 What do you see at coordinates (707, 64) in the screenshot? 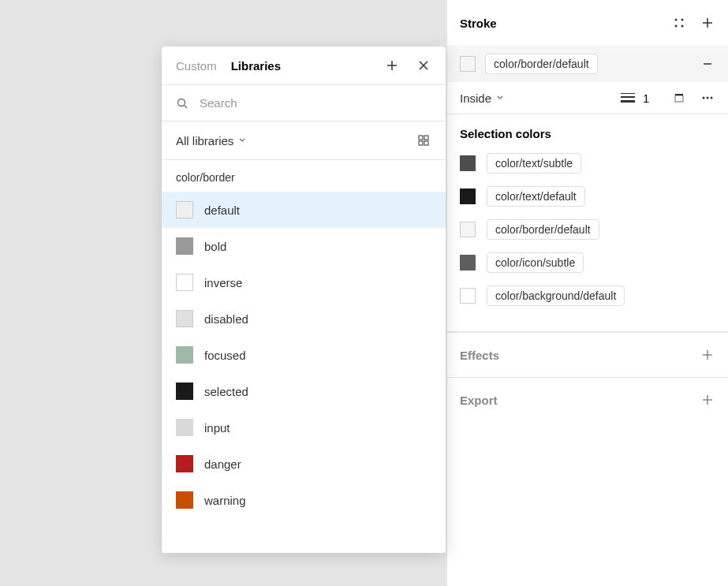
I see `remove-stroke-icon` at bounding box center [707, 64].